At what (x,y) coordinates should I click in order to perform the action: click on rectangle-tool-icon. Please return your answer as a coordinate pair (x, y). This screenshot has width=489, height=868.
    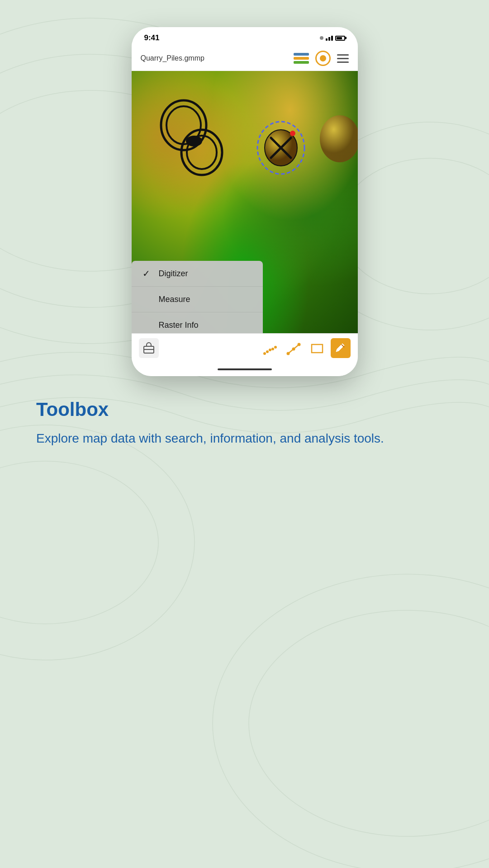
    Looking at the image, I should click on (317, 348).